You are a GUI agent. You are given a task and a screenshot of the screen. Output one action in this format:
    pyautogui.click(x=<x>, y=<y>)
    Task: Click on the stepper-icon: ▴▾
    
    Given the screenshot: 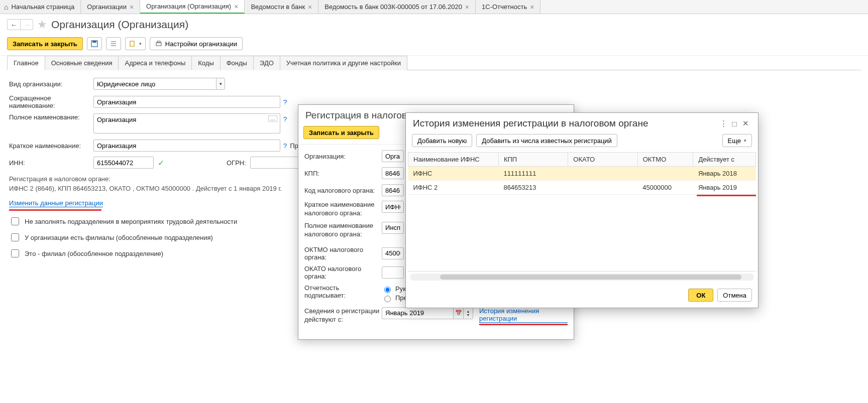 What is the action you would take?
    pyautogui.click(x=468, y=313)
    